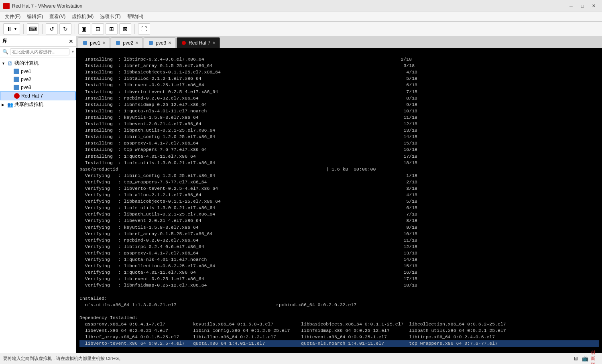 The height and width of the screenshot is (364, 602). Describe the element at coordinates (98, 29) in the screenshot. I see `view-button-2: ⊟` at that location.